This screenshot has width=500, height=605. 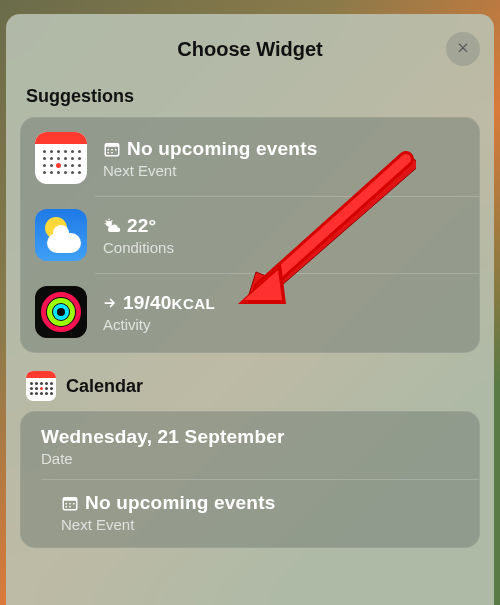 What do you see at coordinates (250, 313) in the screenshot?
I see `widget-row-activity: 19/40KCAL Activity` at bounding box center [250, 313].